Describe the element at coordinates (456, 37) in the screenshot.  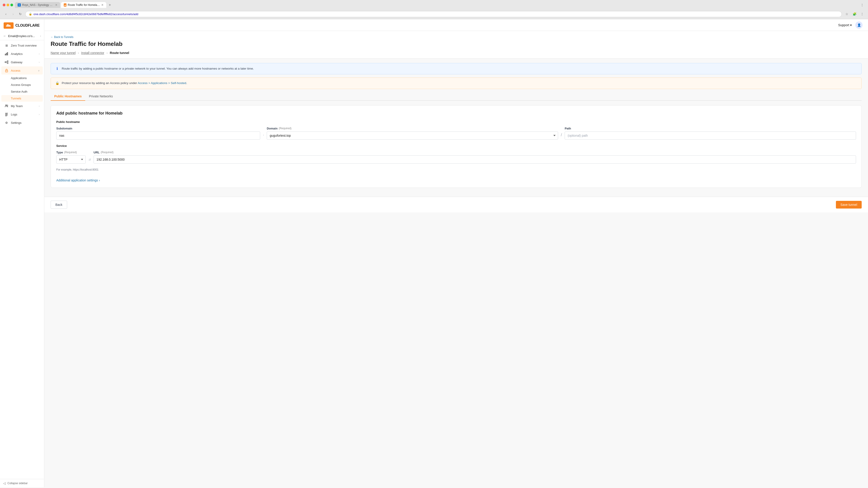
I see `breadcrumb: ← Back to Tunnels` at that location.